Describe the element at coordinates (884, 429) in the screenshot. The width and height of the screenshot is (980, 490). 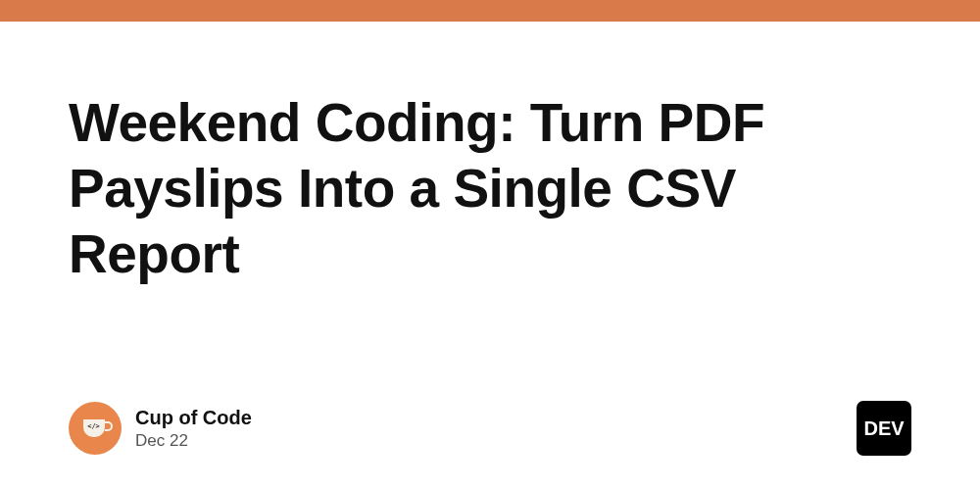
I see `platform-badge-label: DEV` at that location.